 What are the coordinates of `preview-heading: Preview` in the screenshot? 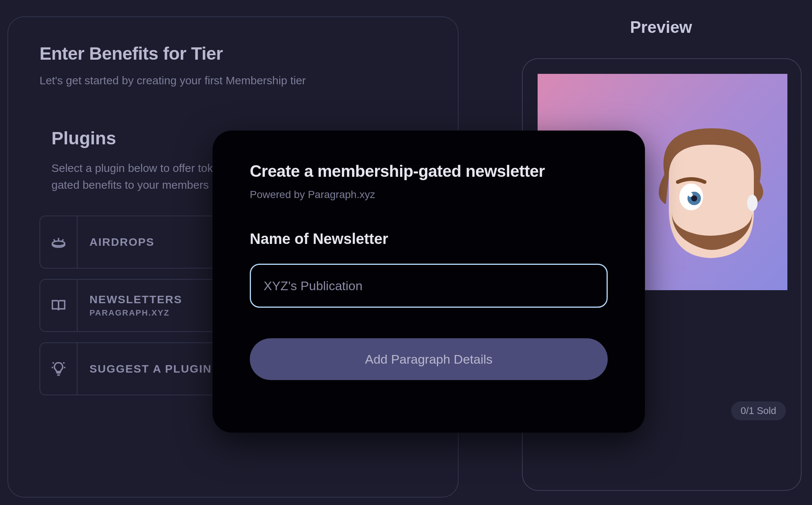 It's located at (661, 27).